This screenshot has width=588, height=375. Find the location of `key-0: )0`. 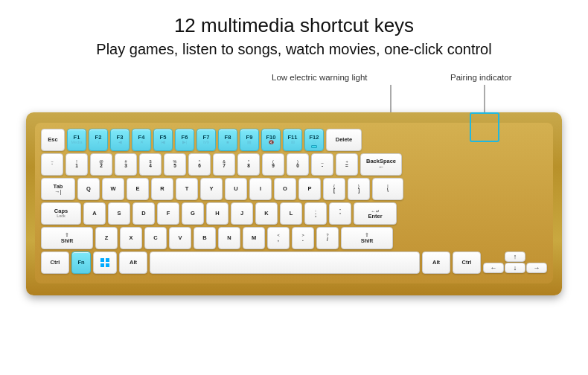

key-0: )0 is located at coordinates (298, 164).